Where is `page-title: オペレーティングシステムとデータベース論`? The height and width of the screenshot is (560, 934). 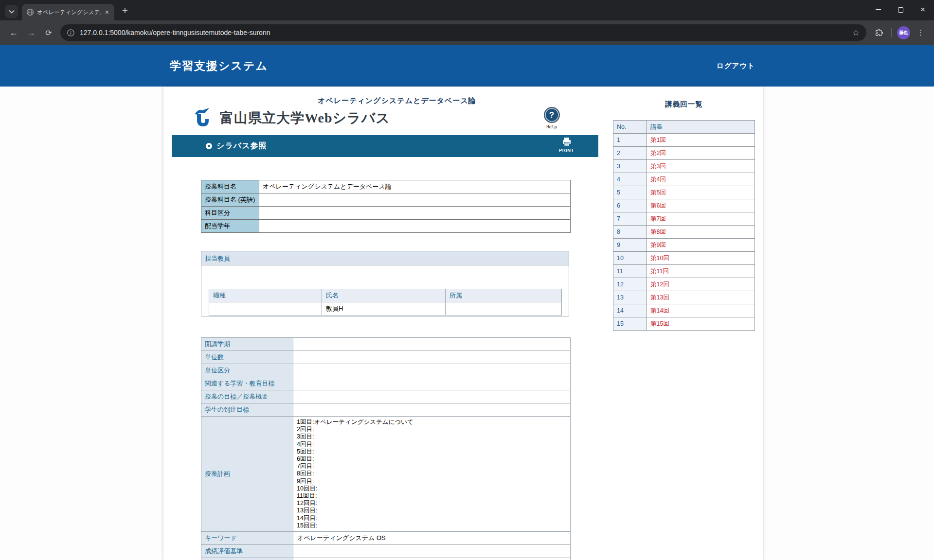 page-title: オペレーティングシステムとデータベース論 is located at coordinates (397, 101).